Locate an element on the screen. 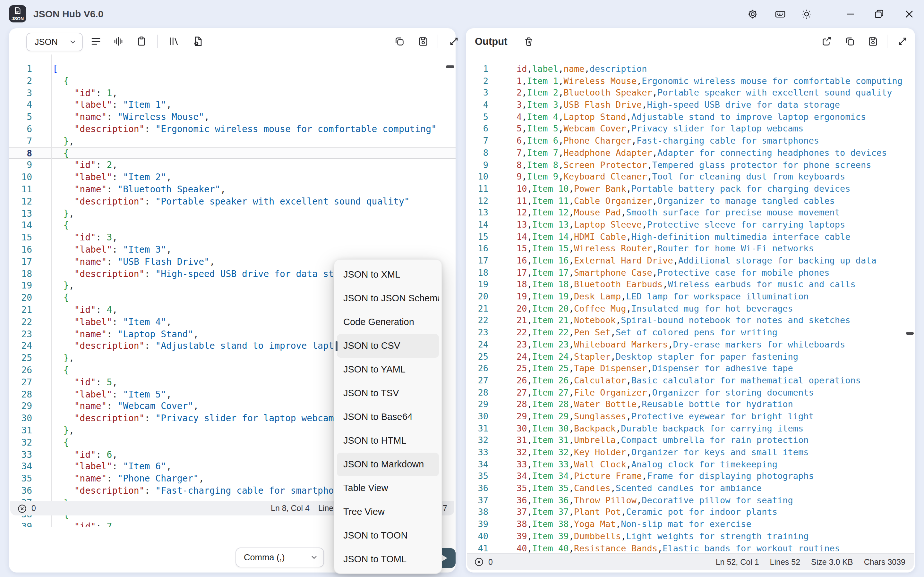 The image size is (924, 577). keyboard-icon is located at coordinates (780, 14).